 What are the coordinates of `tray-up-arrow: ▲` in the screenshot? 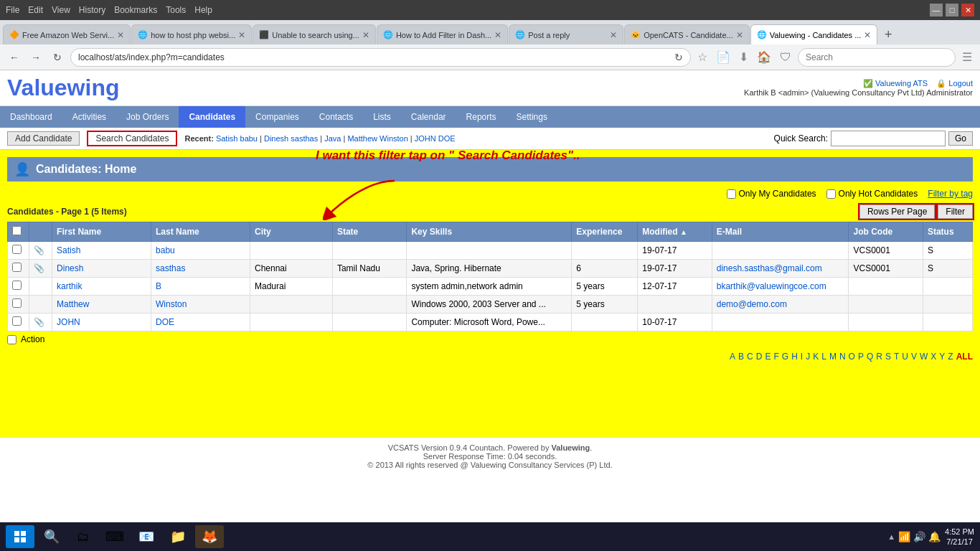 It's located at (891, 537).